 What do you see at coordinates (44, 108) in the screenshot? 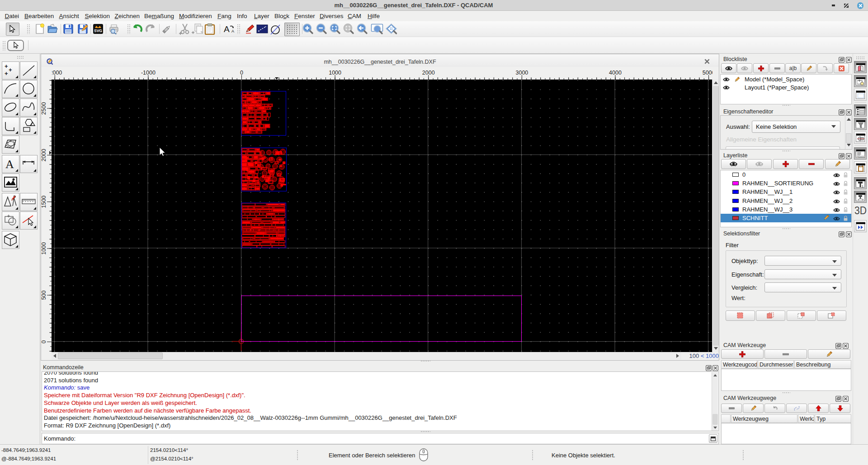
I see `svg-text: 2500` at bounding box center [44, 108].